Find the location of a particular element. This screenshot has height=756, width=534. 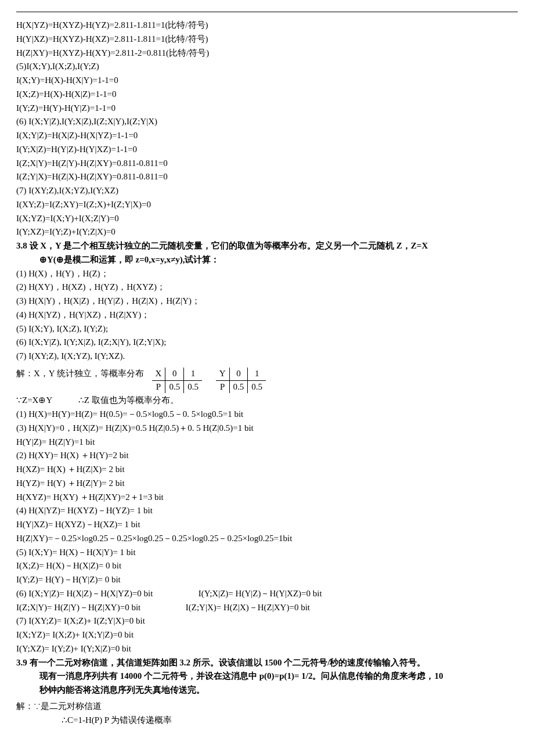

eq-line: I(Y;Z)=H(Y)-H(Y|Z)=1-1=0 is located at coordinates (267, 109).